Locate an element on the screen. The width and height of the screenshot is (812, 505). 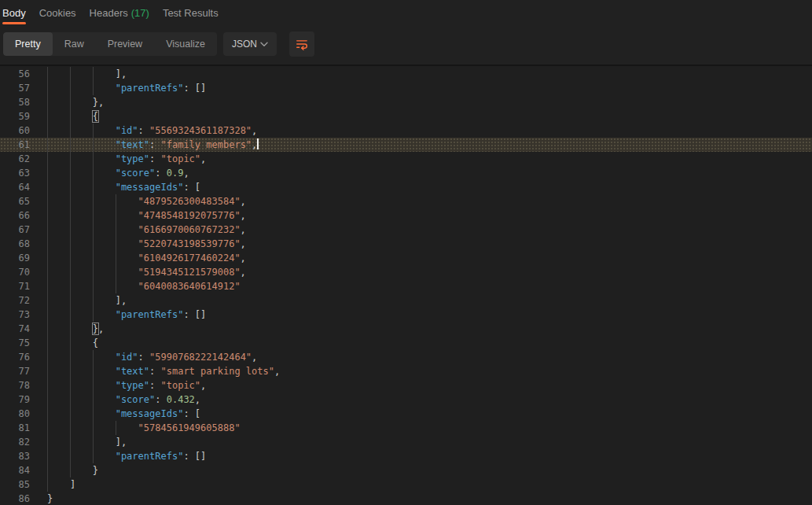
line-content: "messageIds": [ is located at coordinates (124, 187).